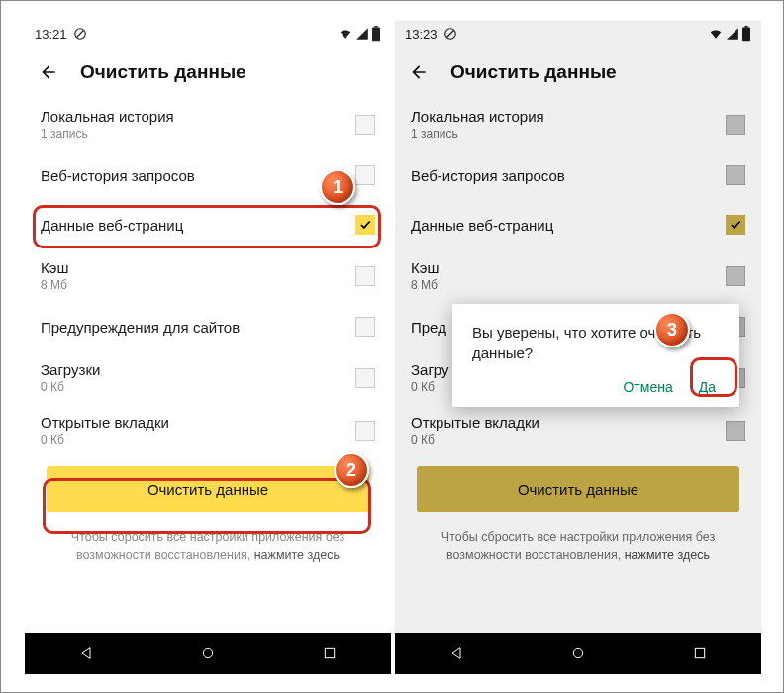  I want to click on item-label: Пред, so click(429, 327).